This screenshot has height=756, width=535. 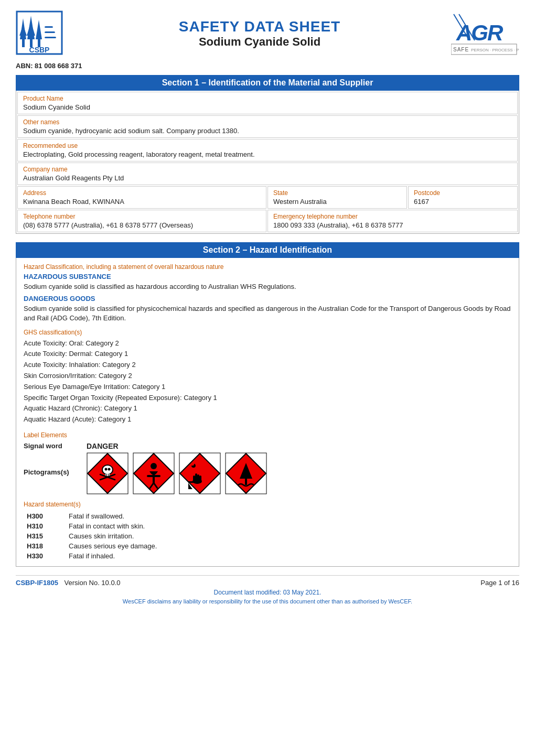 What do you see at coordinates (45, 536) in the screenshot?
I see `hazard-code: H315` at bounding box center [45, 536].